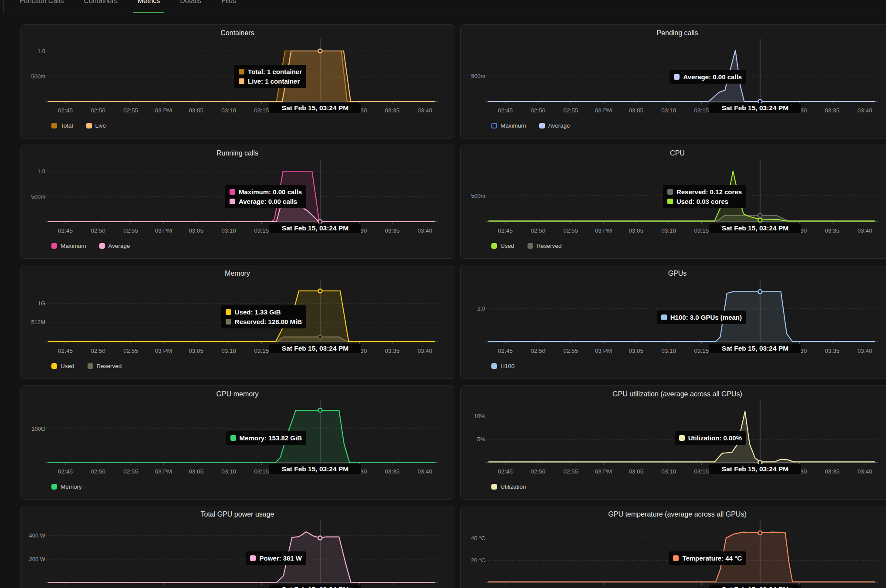  What do you see at coordinates (274, 81) in the screenshot?
I see `tooltip-text: Live: 1 container` at bounding box center [274, 81].